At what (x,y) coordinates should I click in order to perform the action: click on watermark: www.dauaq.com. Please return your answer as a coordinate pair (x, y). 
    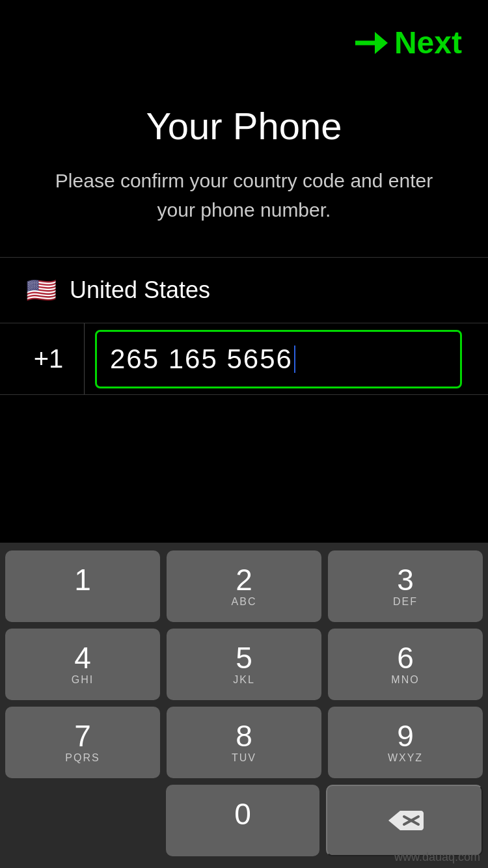
    Looking at the image, I should click on (437, 858).